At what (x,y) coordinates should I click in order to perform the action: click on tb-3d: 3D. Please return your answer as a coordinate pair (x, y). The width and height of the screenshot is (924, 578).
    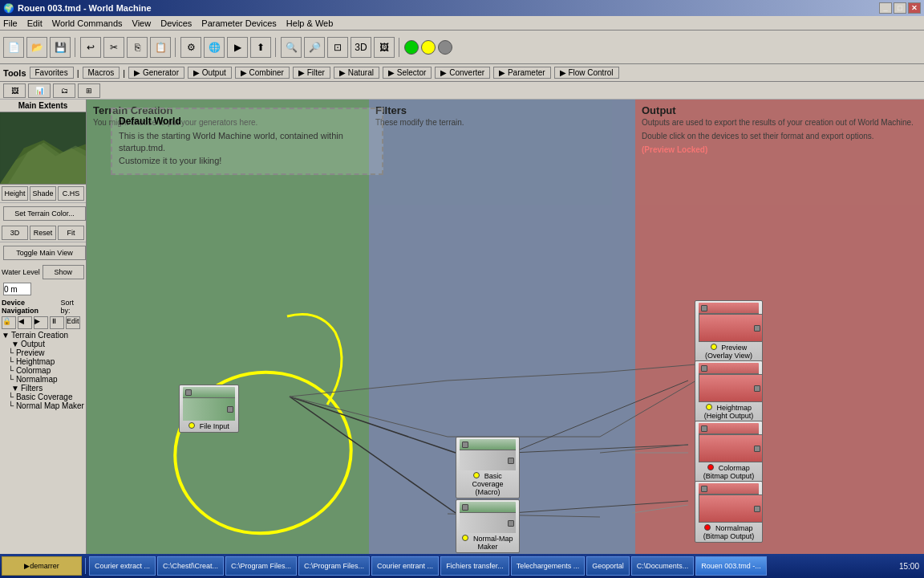
    Looking at the image, I should click on (361, 47).